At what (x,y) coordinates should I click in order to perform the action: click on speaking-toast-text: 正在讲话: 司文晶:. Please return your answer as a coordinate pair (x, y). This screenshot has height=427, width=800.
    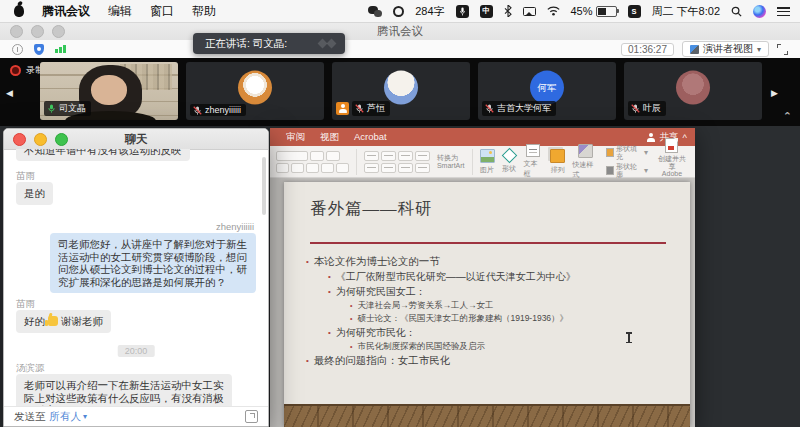
    Looking at the image, I should click on (240, 44).